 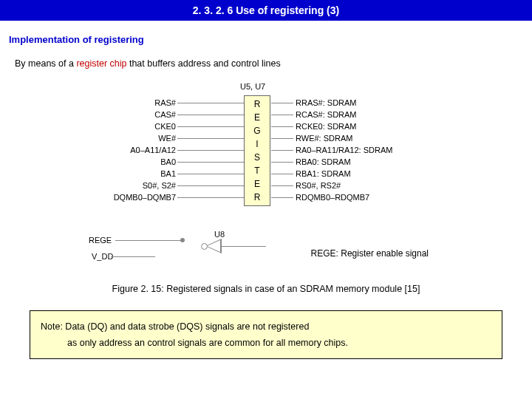 I want to click on signal-label: CAS#, so click(x=132, y=115).